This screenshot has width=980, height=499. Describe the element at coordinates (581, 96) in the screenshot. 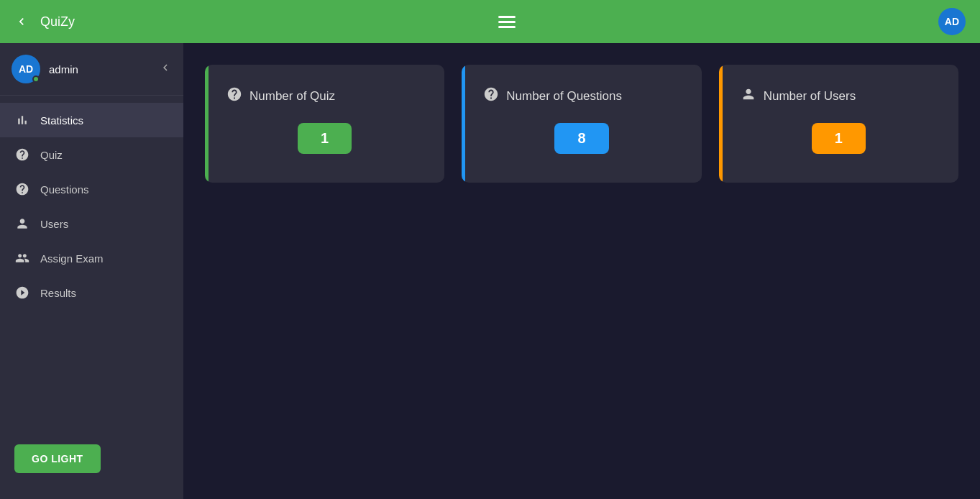

I see `stat-card-header-questions: Number of Questions` at that location.